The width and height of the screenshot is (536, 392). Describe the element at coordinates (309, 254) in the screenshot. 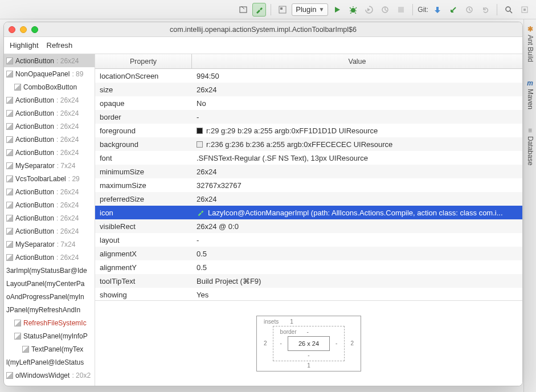

I see `property-row: alignmentX0.5` at that location.